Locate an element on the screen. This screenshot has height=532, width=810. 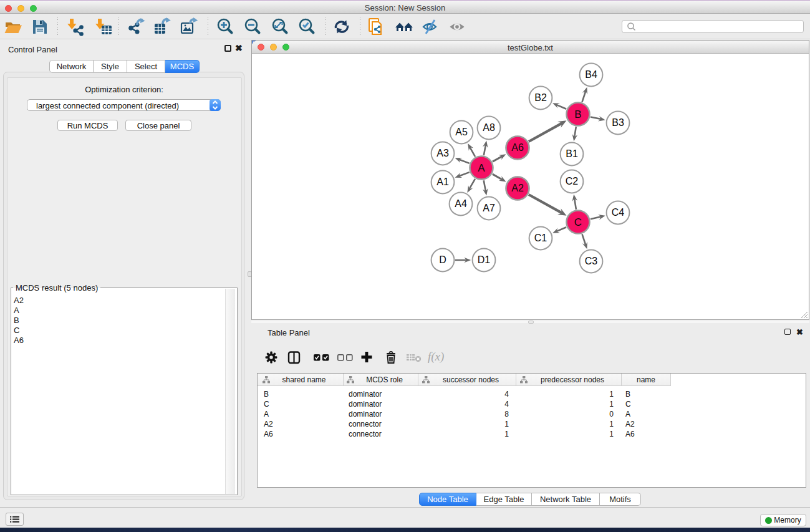
svg-text: B2 is located at coordinates (541, 97).